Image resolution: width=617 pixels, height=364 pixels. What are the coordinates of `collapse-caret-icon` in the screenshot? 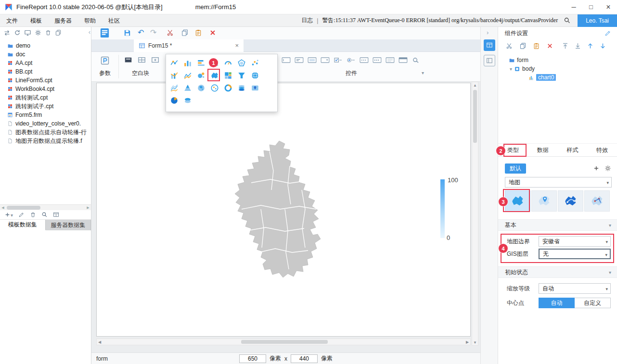 It's located at (511, 69).